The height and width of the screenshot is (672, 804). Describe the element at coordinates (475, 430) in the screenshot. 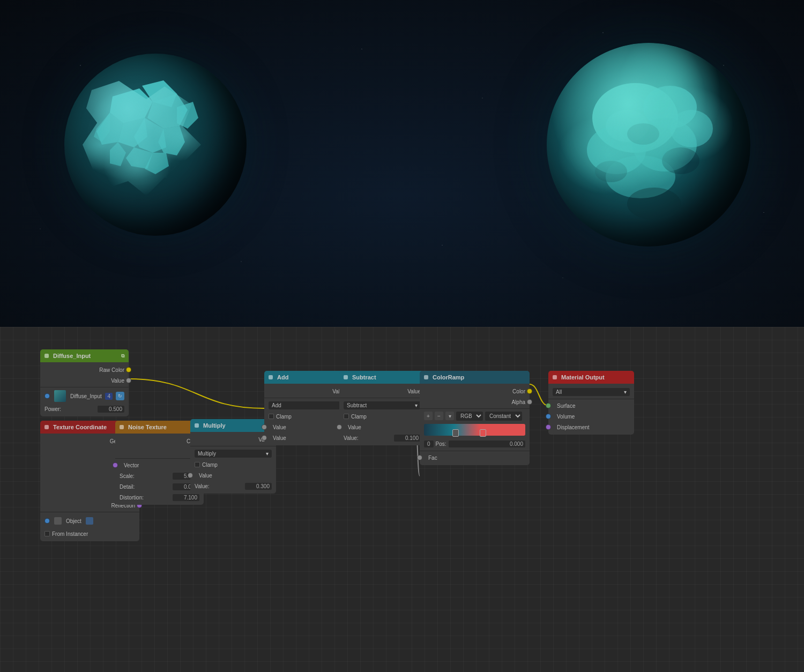

I see `node-colorramp-bar` at that location.